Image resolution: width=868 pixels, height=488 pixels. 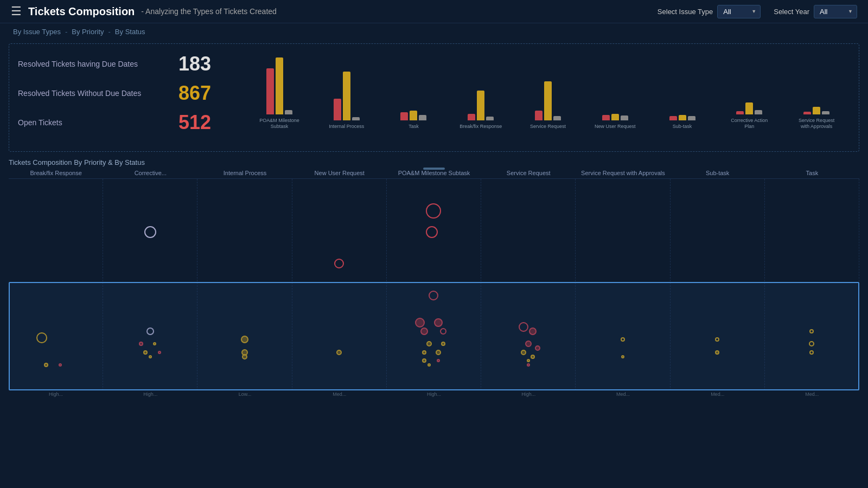 What do you see at coordinates (739, 12) in the screenshot?
I see `issue-type-select: All` at bounding box center [739, 12].